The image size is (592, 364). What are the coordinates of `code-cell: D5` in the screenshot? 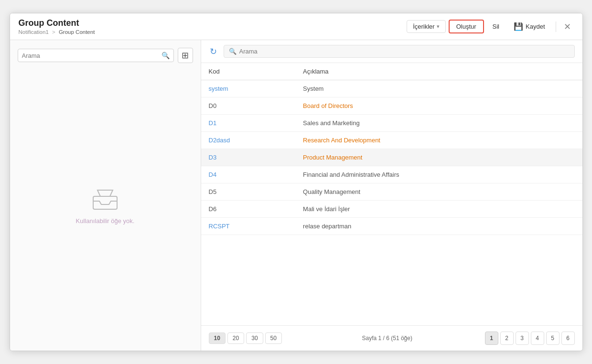 It's located at (248, 192).